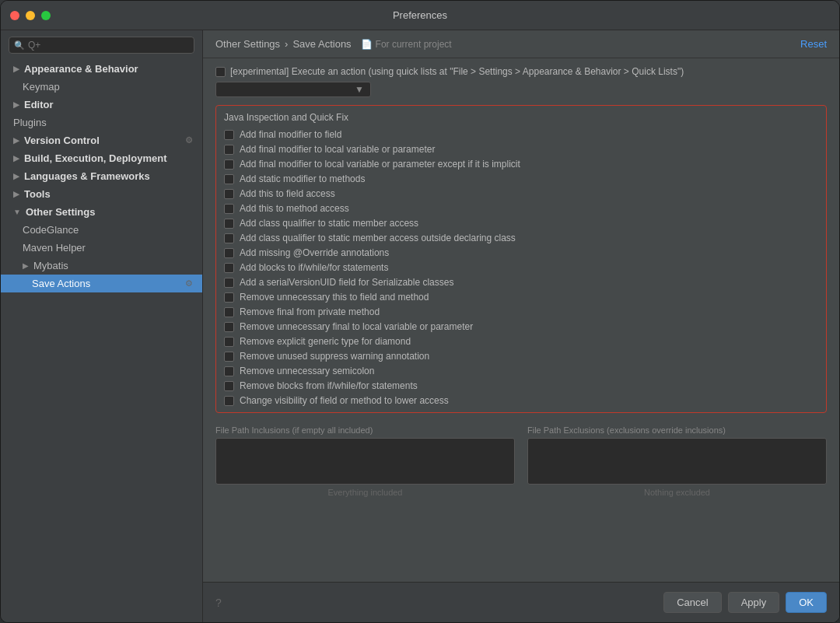 The width and height of the screenshot is (840, 623). What do you see at coordinates (229, 254) in the screenshot?
I see `inspection-checkbox-add-override` at bounding box center [229, 254].